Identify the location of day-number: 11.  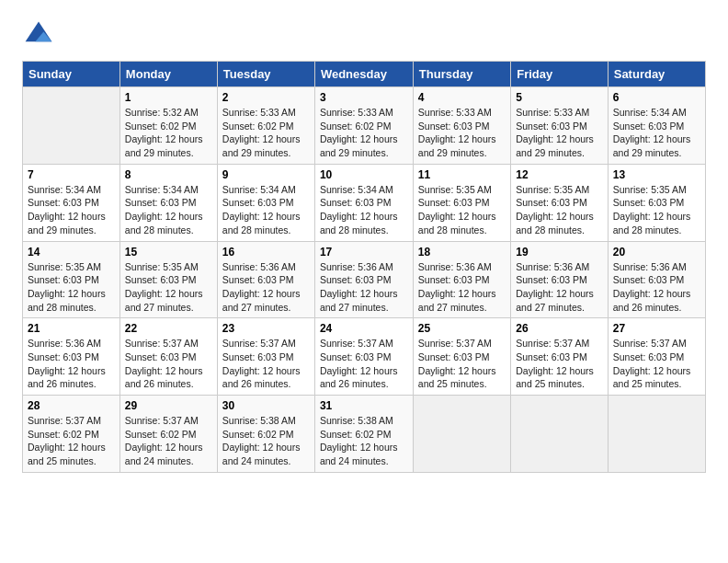
(461, 175).